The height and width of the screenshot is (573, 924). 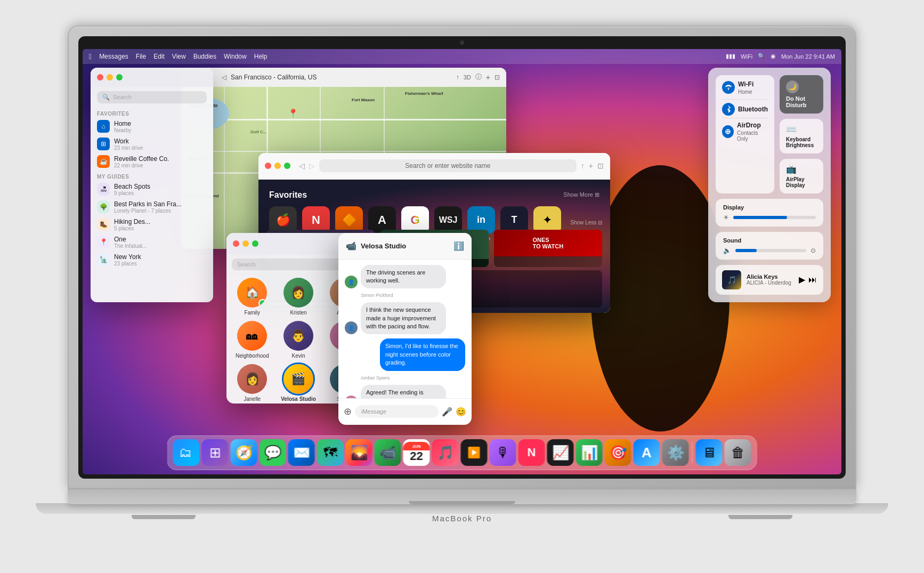 I want to click on search-icon: 🔍, so click(x=761, y=57).